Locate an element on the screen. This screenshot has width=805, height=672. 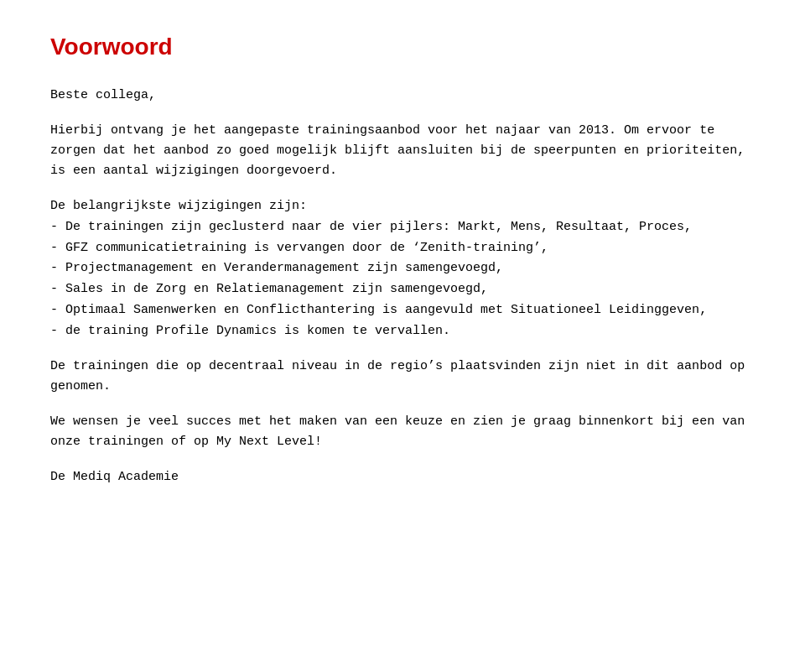
greeting-text: Beste collega, is located at coordinates (402, 96).